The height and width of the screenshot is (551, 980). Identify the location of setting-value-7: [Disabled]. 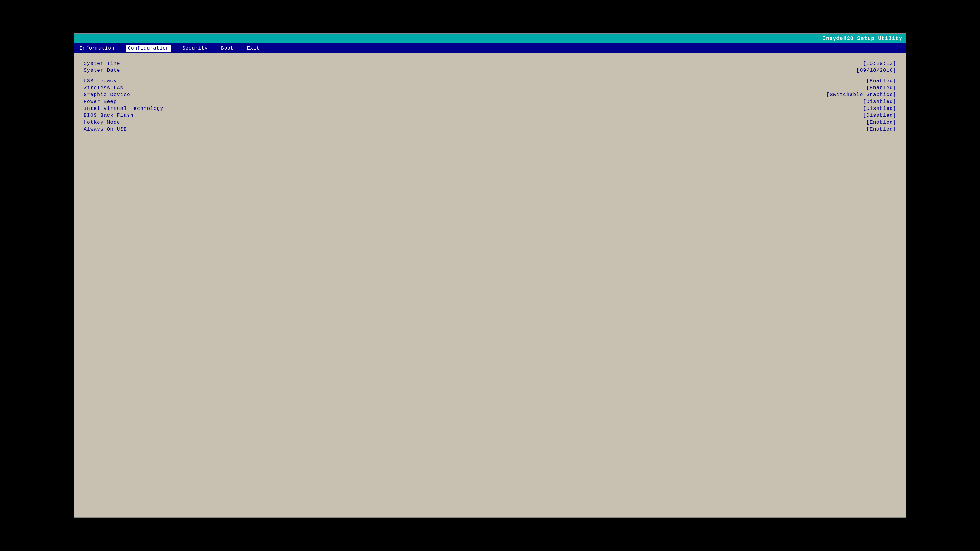
(851, 116).